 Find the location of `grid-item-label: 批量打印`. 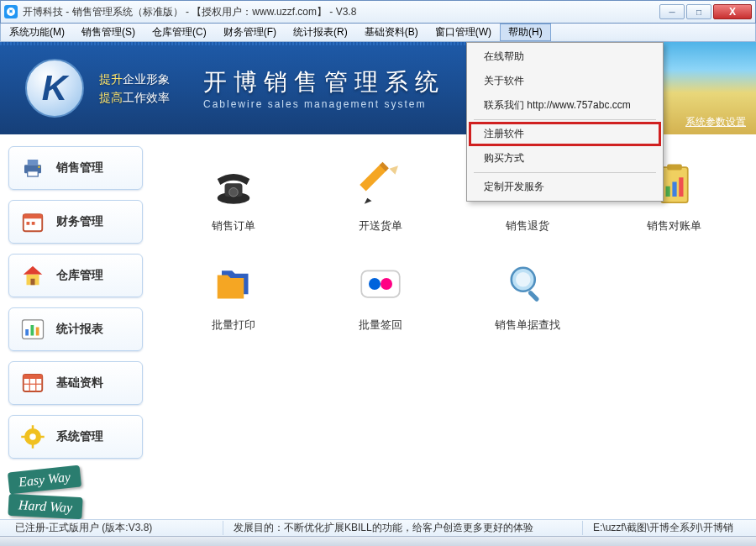

grid-item-label: 批量打印 is located at coordinates (234, 325).